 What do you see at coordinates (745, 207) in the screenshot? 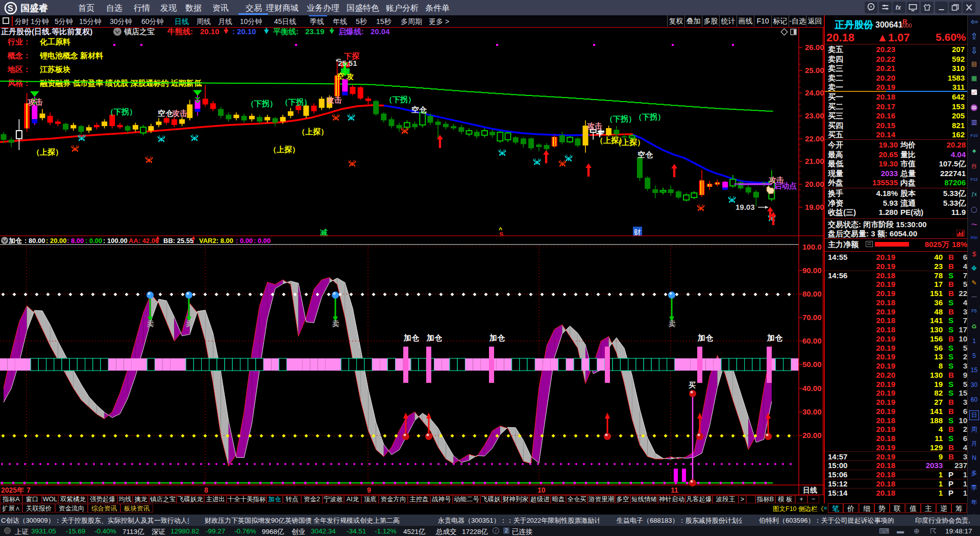
I see `svg-text: 19.03` at bounding box center [745, 207].